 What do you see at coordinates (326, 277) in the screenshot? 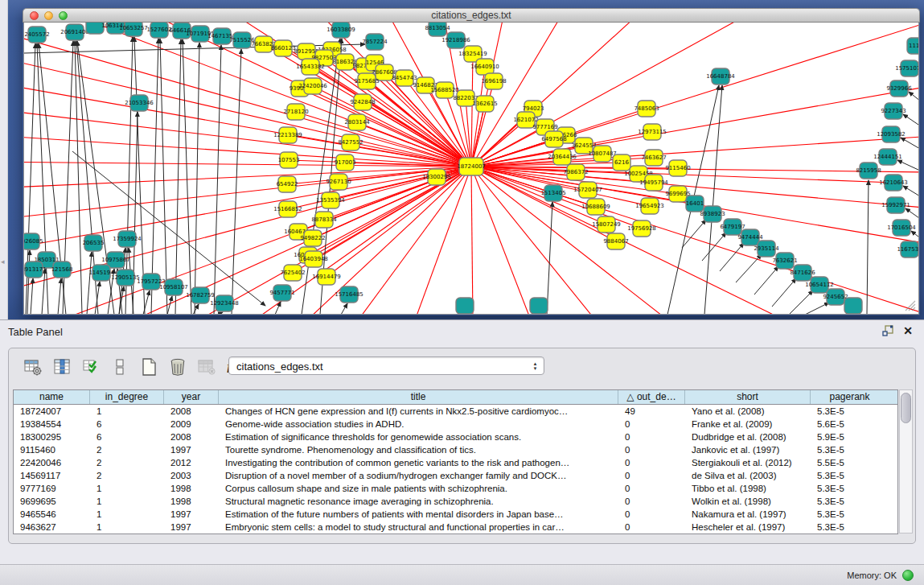
I see `graph-node-yellow: 16914479` at bounding box center [326, 277].